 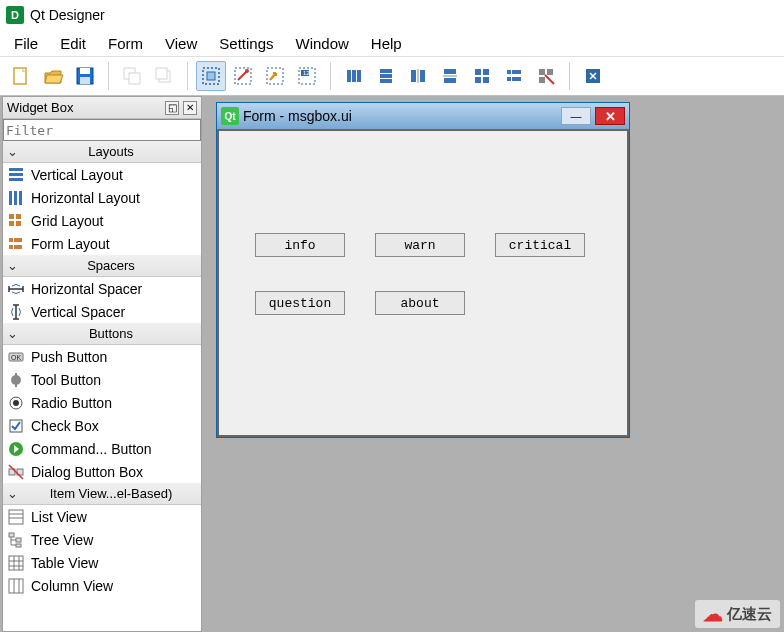 I want to click on button-question: question, so click(x=300, y=303).